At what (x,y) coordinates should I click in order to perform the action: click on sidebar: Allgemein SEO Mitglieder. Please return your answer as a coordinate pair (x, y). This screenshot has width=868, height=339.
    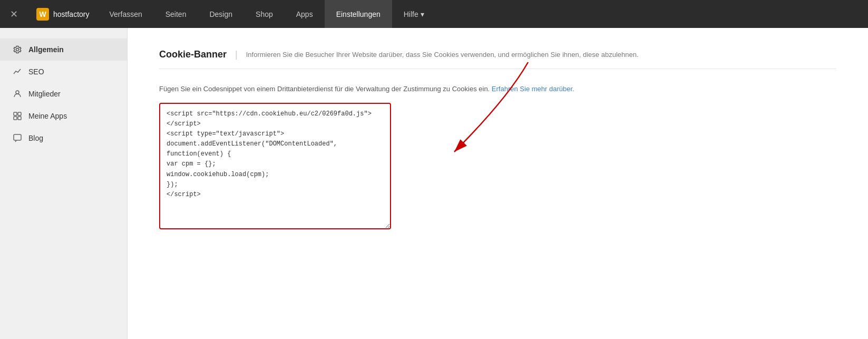
    Looking at the image, I should click on (64, 183).